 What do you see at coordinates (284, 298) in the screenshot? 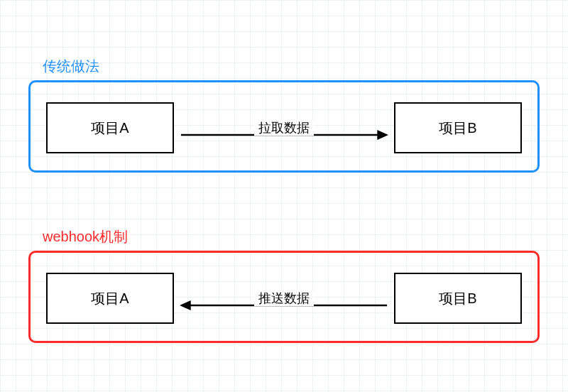
I see `arrow-label-push: 推送数据` at bounding box center [284, 298].